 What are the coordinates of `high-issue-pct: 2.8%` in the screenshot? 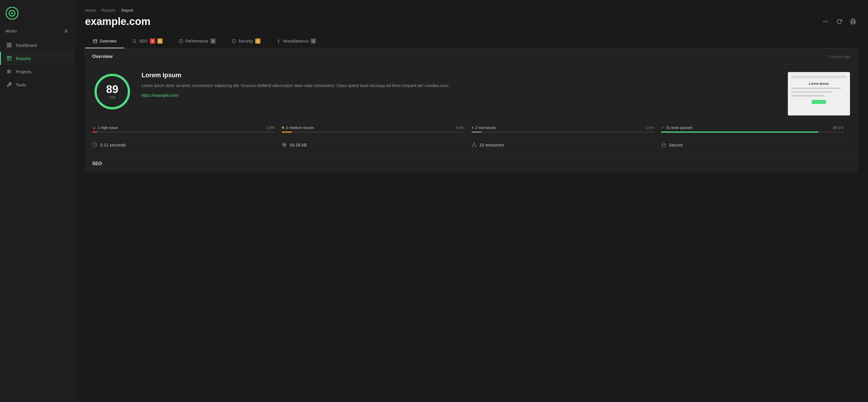 It's located at (271, 127).